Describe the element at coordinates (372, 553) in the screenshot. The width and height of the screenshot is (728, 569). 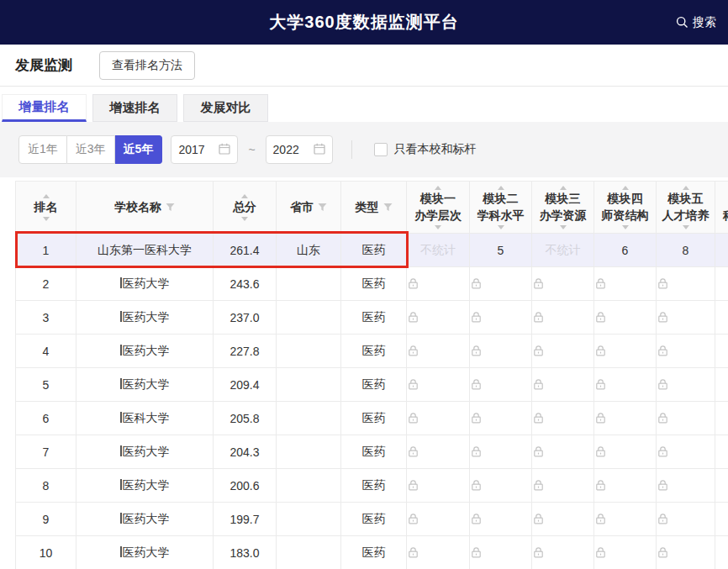
I see `table-row: 10医药大学183.0医药` at that location.